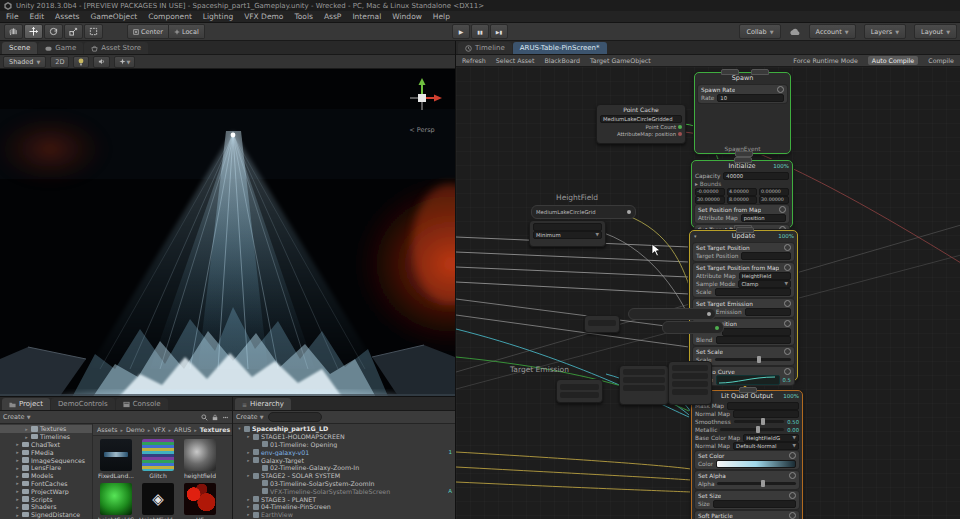 Image resolution: width=960 pixels, height=519 pixels. What do you see at coordinates (344, 437) in the screenshot?
I see `hierarchy-item: ▸STAGE1-HOLOMAPSCREEN` at bounding box center [344, 437].